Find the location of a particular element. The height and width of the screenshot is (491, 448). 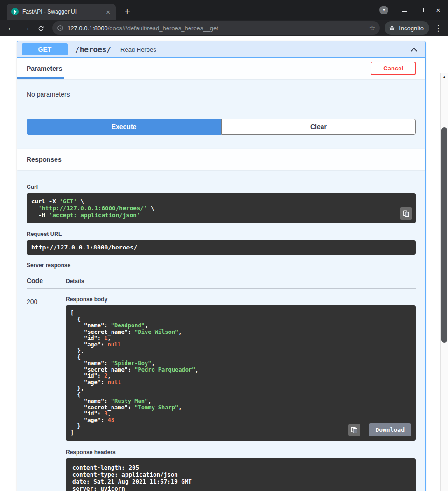

response-headers-label: Response headers is located at coordinates (241, 452).